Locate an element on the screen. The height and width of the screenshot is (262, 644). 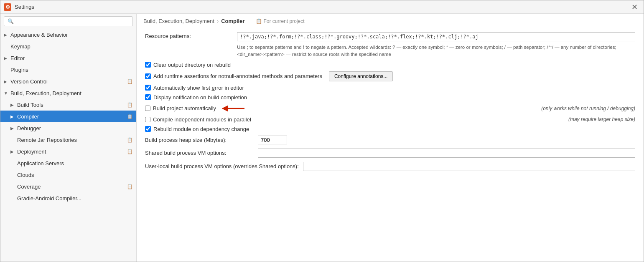
sidebar-item-gradle-android: Gradle-Android Compiler... is located at coordinates (69, 198).